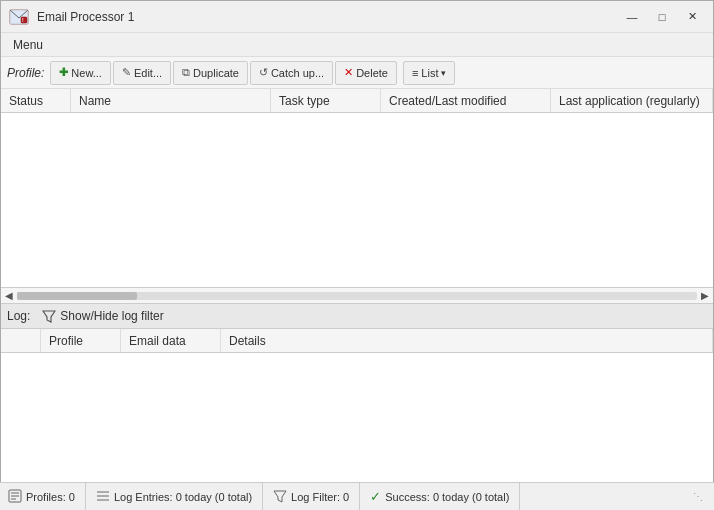 The height and width of the screenshot is (510, 714). Describe the element at coordinates (320, 497) in the screenshot. I see `logfilter-text: Log Filter: 0` at that location.